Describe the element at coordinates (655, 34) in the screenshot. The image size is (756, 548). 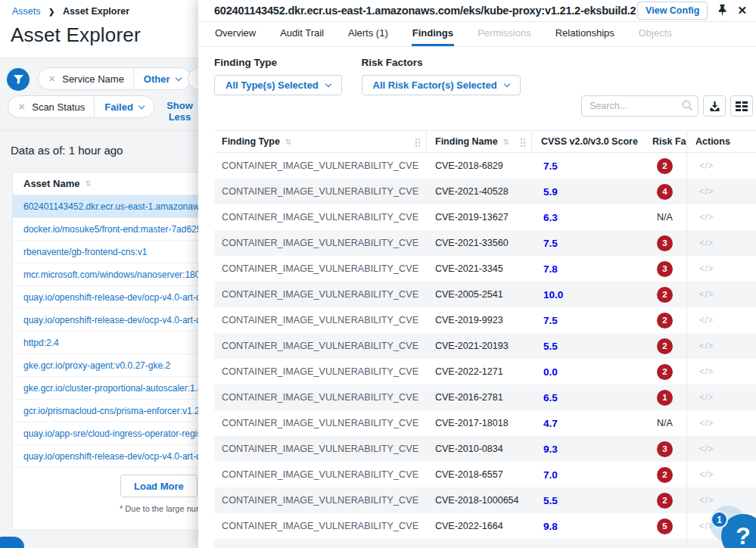
I see `tab-objects: Objects` at that location.